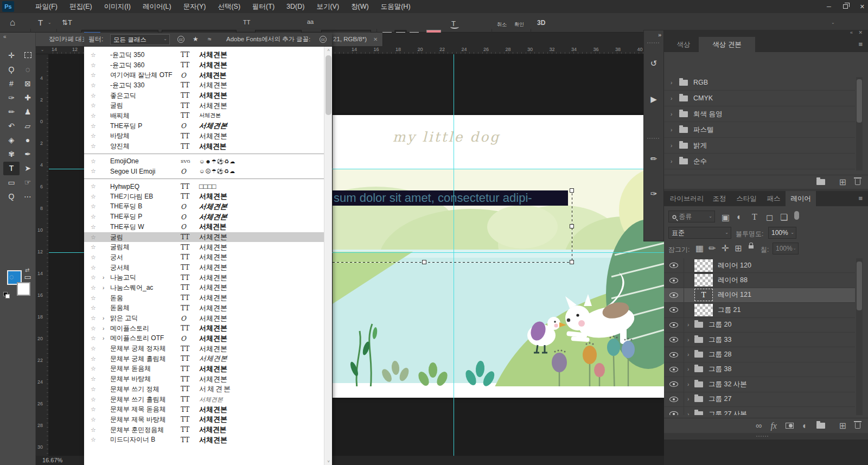 The width and height of the screenshot is (868, 465). What do you see at coordinates (859, 124) in the screenshot?
I see `swatches-scrollbar` at bounding box center [859, 124].